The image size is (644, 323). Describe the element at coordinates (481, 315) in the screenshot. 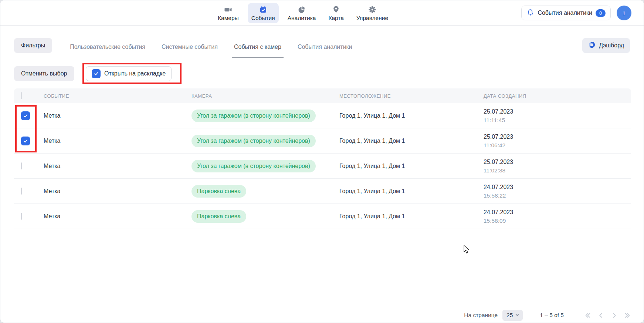

I see `per-page-label: На странице` at that location.